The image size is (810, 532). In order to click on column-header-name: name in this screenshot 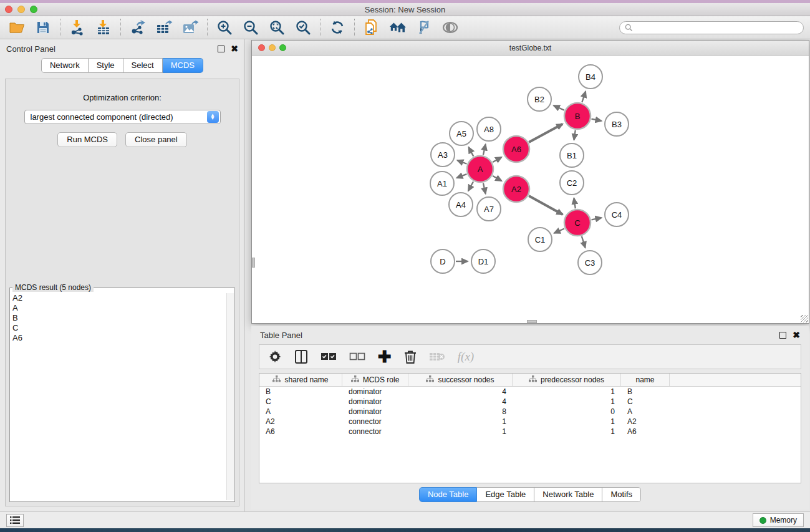, I will do `click(645, 380)`.